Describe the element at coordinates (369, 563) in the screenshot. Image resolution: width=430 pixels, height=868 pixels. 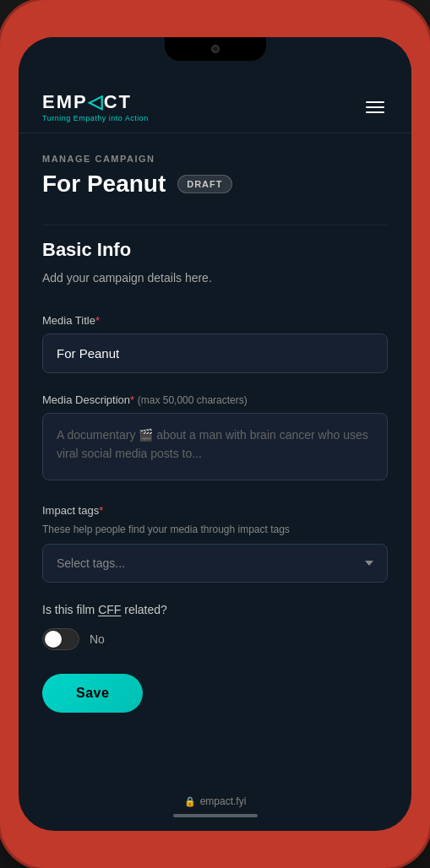
I see `chevron-down-icon` at that location.